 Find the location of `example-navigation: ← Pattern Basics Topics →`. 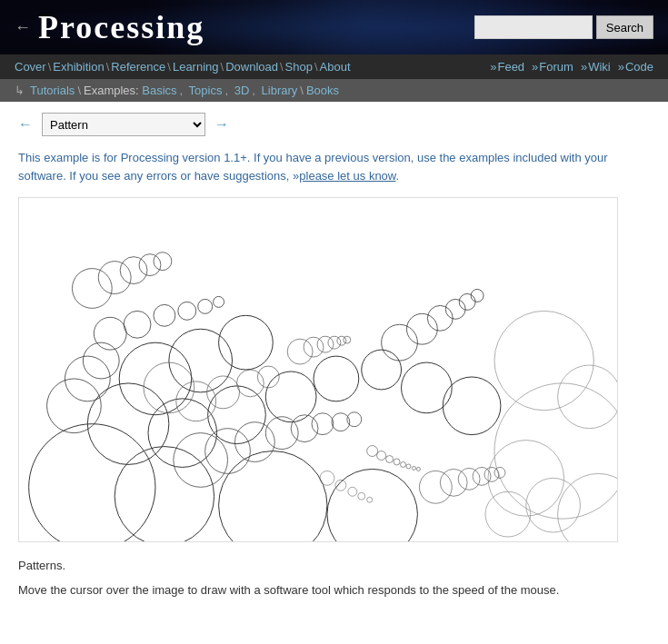

example-navigation: ← Pattern Basics Topics → is located at coordinates (334, 124).